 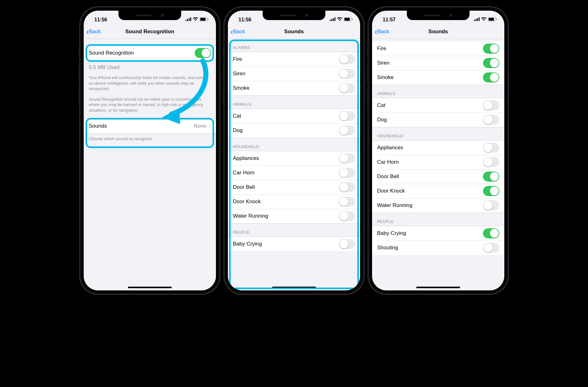 I want to click on content-1: Sound Recognition 5.5 MB Used Your iPhon…, so click(x=150, y=165).